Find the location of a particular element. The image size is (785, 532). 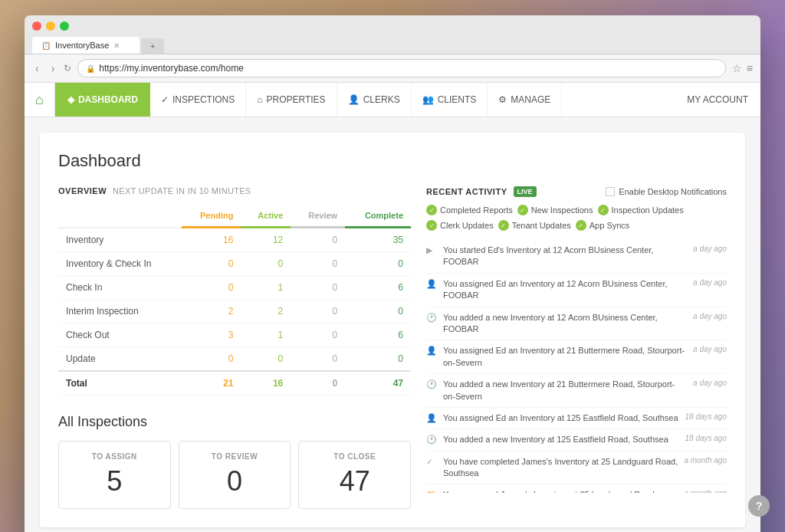

nav-my-account-item: MY ACCOUNT is located at coordinates (718, 100).